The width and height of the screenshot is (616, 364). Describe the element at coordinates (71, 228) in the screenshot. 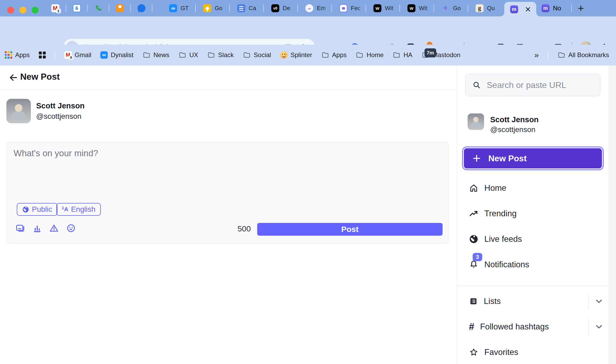

I see `emoji-icon` at that location.